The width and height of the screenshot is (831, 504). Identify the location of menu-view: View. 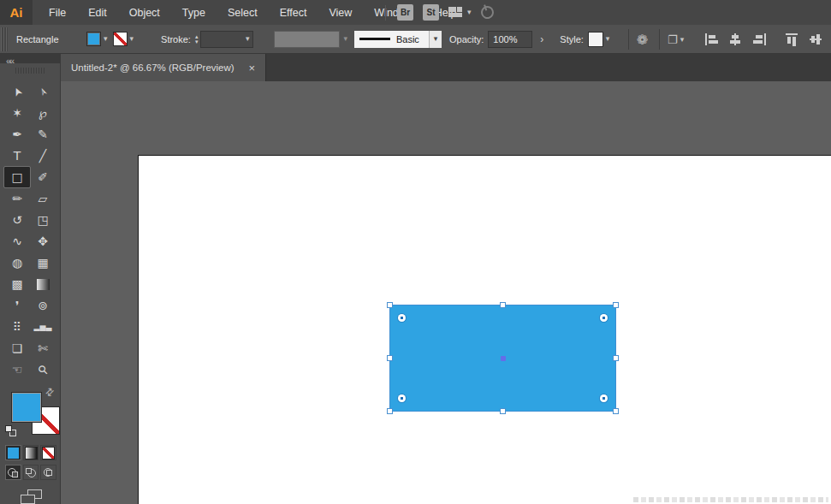
(341, 12).